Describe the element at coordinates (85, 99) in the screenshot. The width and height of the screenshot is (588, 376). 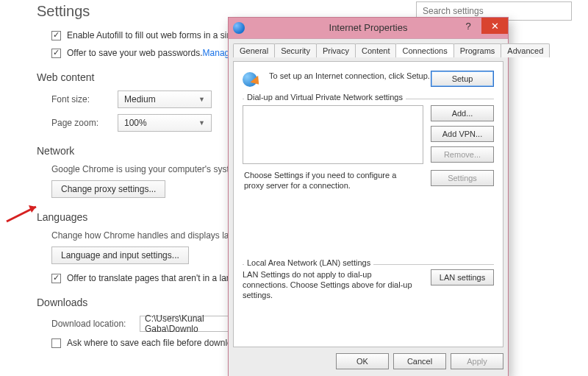
I see `font-size-label: Font size:` at that location.